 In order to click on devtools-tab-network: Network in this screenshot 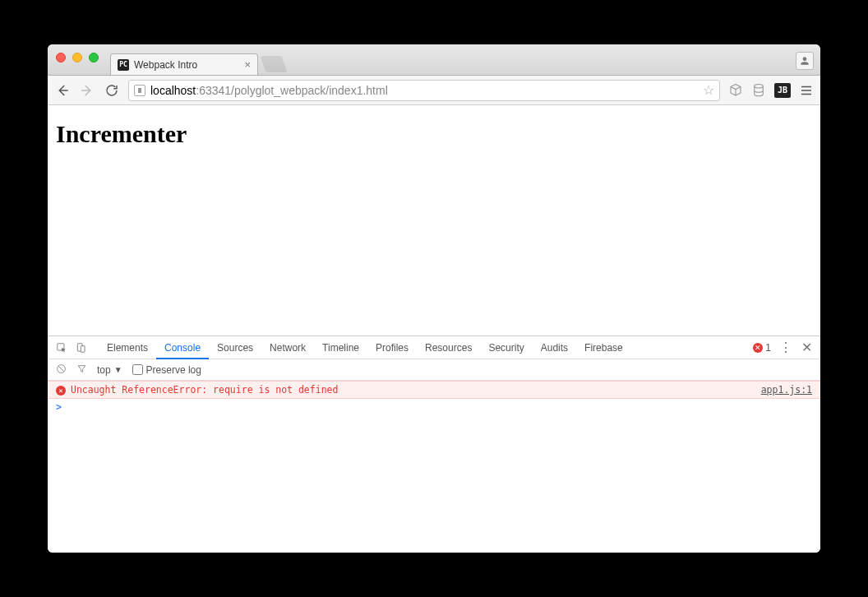, I will do `click(288, 348)`.